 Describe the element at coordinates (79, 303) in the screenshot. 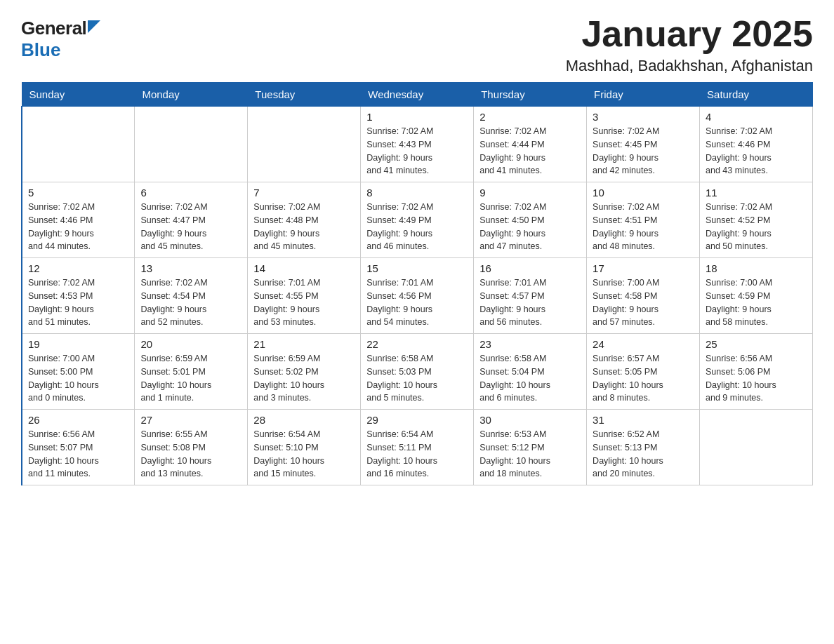

I see `day-info: Sunrise: 7:02 AMSunset: 4:53 PMDaylight:…` at that location.